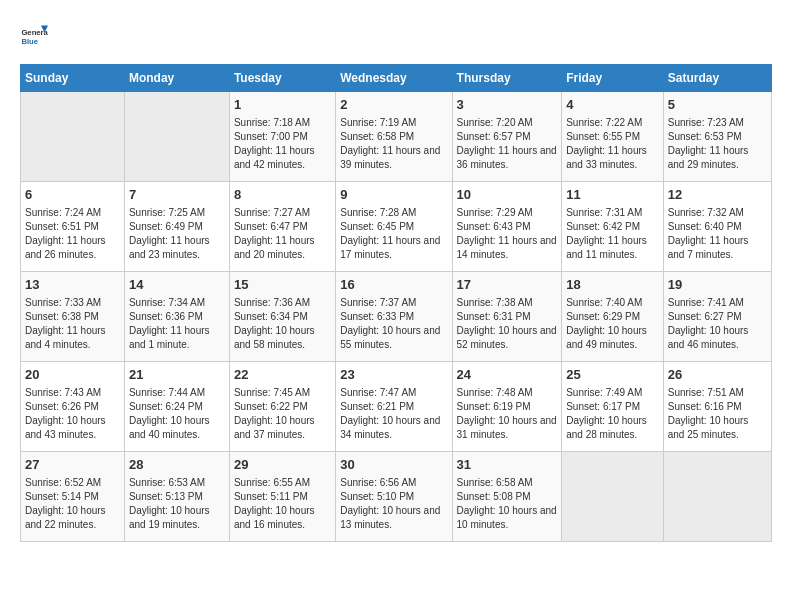 The width and height of the screenshot is (792, 612). What do you see at coordinates (718, 414) in the screenshot?
I see `day-detail: Sunrise: 7:51 AMSunset: 6:16 PMDaylight:…` at bounding box center [718, 414].